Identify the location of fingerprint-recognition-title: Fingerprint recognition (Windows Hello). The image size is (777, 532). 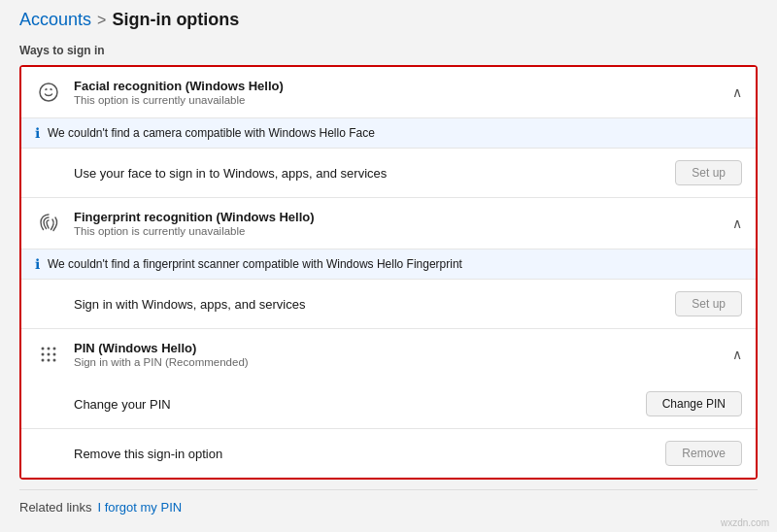
(194, 217).